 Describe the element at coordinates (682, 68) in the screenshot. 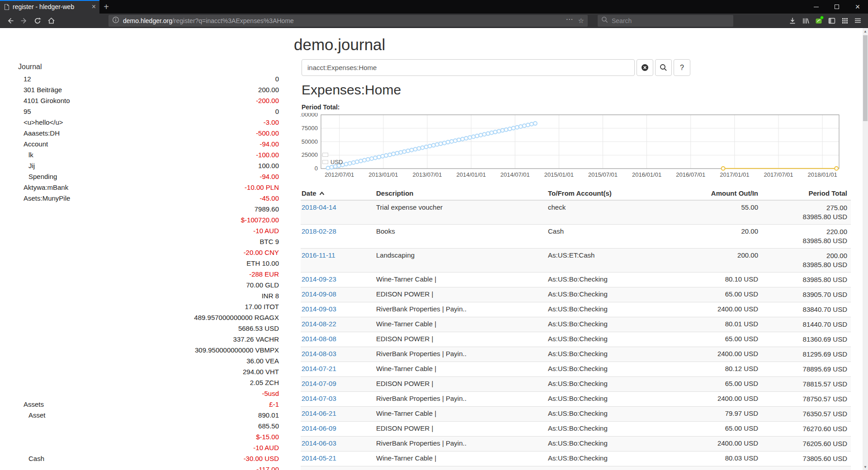

I see `help-button: ?` at that location.